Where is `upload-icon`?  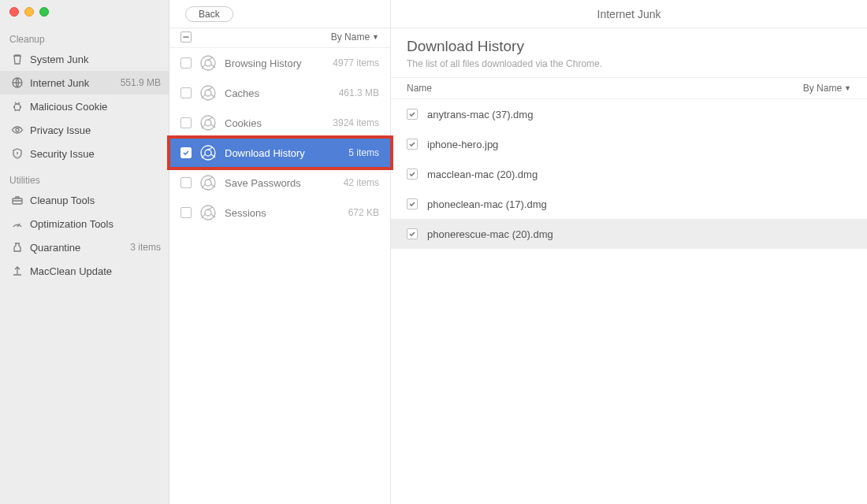 upload-icon is located at coordinates (17, 271).